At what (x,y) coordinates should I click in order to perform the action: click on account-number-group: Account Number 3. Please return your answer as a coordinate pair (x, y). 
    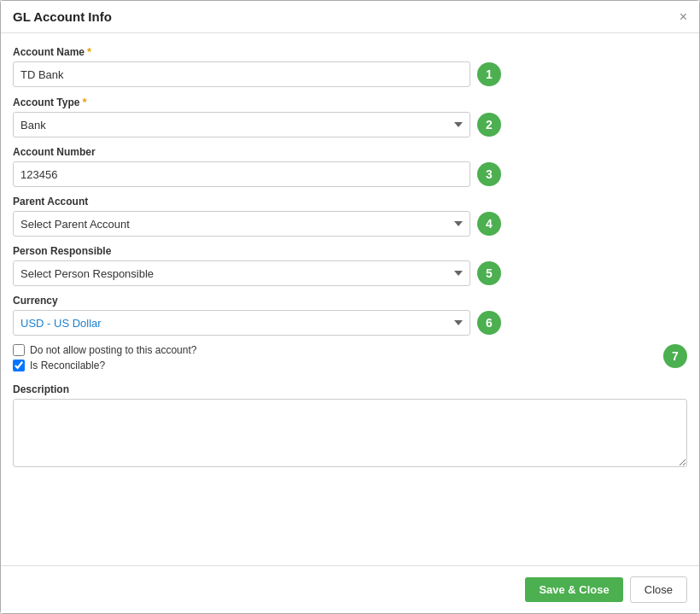
    Looking at the image, I should click on (350, 167).